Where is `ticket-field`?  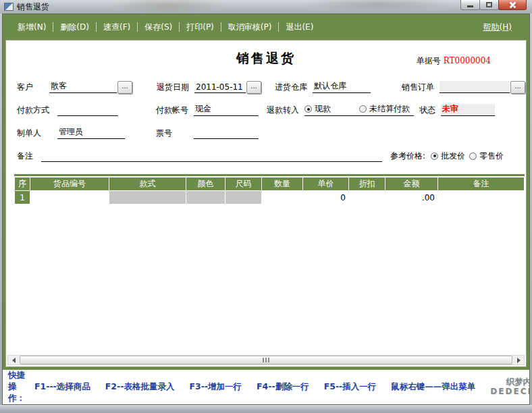
ticket-field is located at coordinates (226, 133).